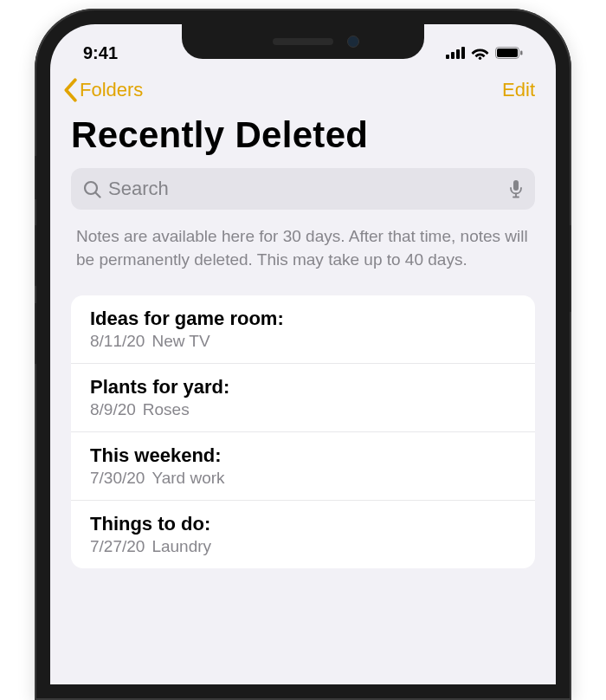  What do you see at coordinates (519, 90) in the screenshot?
I see `edit-button: Edit` at bounding box center [519, 90].